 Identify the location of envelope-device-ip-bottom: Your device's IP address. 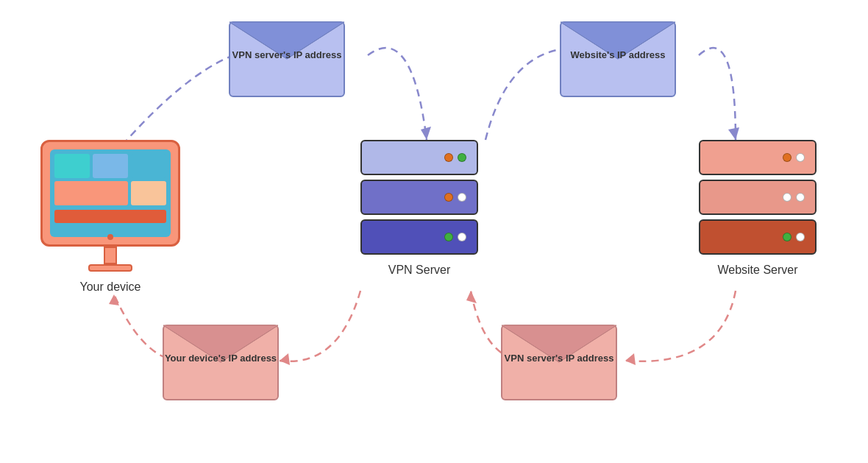
(221, 362).